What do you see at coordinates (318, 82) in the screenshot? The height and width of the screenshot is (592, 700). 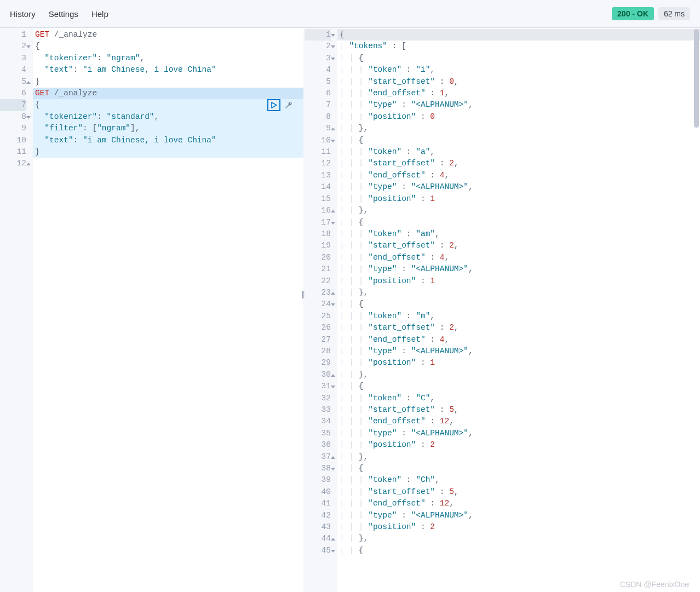 I see `line-number: 5` at bounding box center [318, 82].